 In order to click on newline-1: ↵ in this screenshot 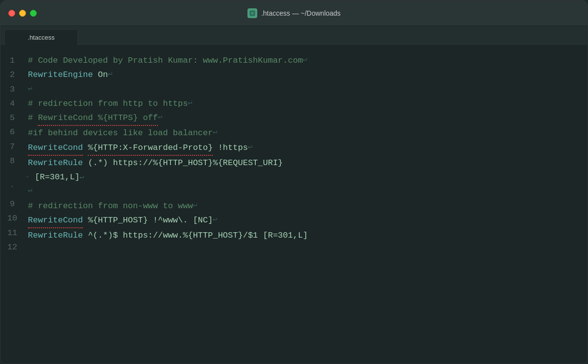, I will do `click(305, 60)`.